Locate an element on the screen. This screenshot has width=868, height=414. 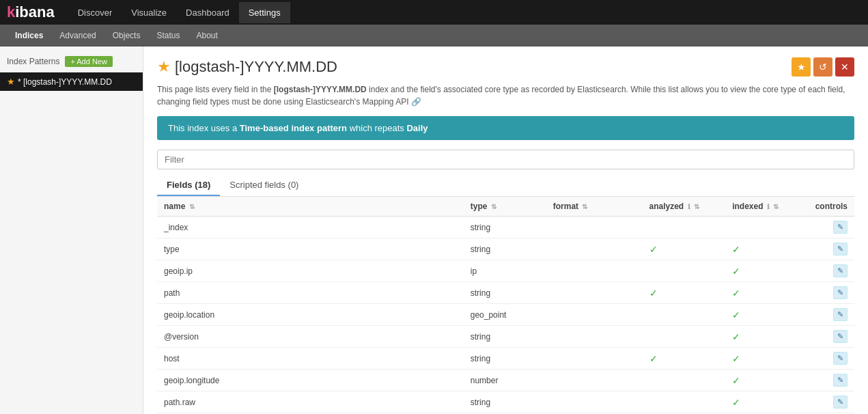
analyzed-info-icon: ℹ is located at coordinates (689, 206).